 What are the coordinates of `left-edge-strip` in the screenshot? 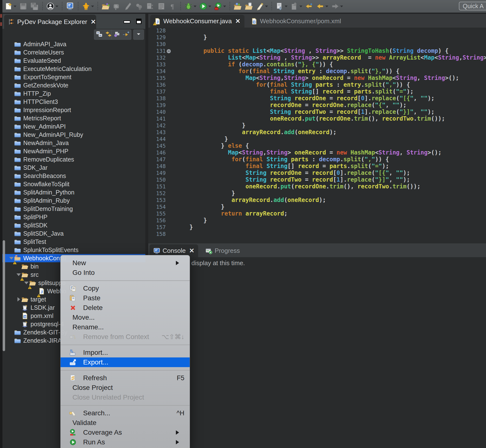 It's located at (1, 224).